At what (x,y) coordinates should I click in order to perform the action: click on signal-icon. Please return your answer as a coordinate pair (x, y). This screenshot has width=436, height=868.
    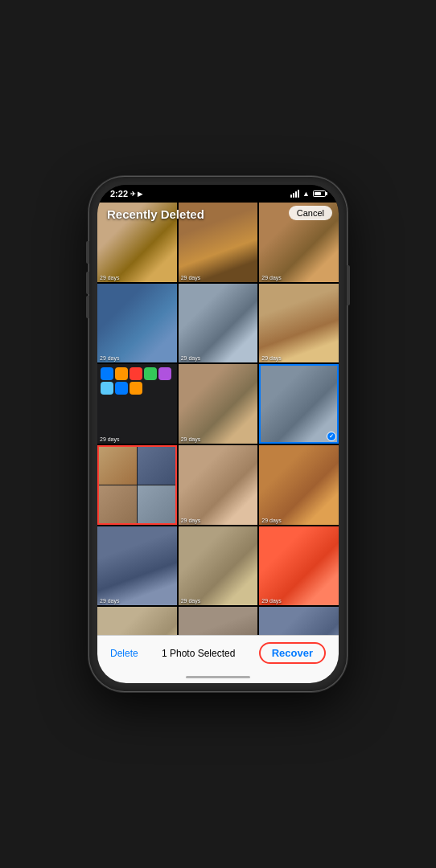
    Looking at the image, I should click on (294, 194).